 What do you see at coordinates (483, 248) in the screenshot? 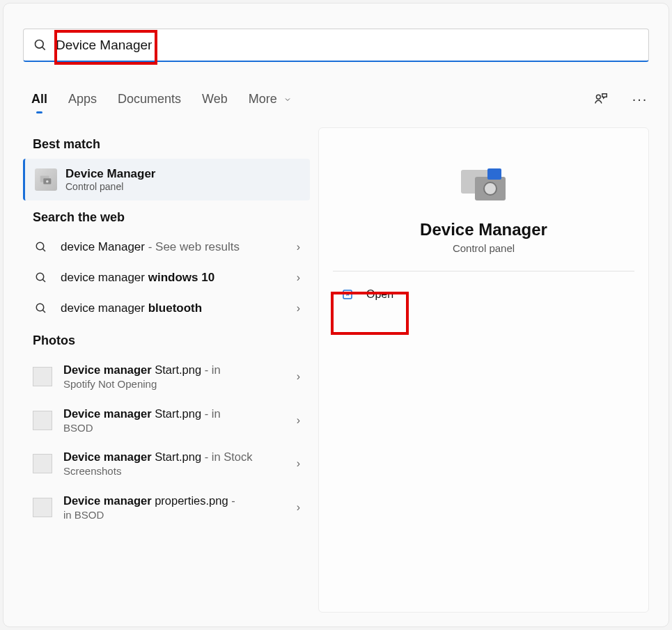
I see `preview-subtitle: Control panel` at bounding box center [483, 248].